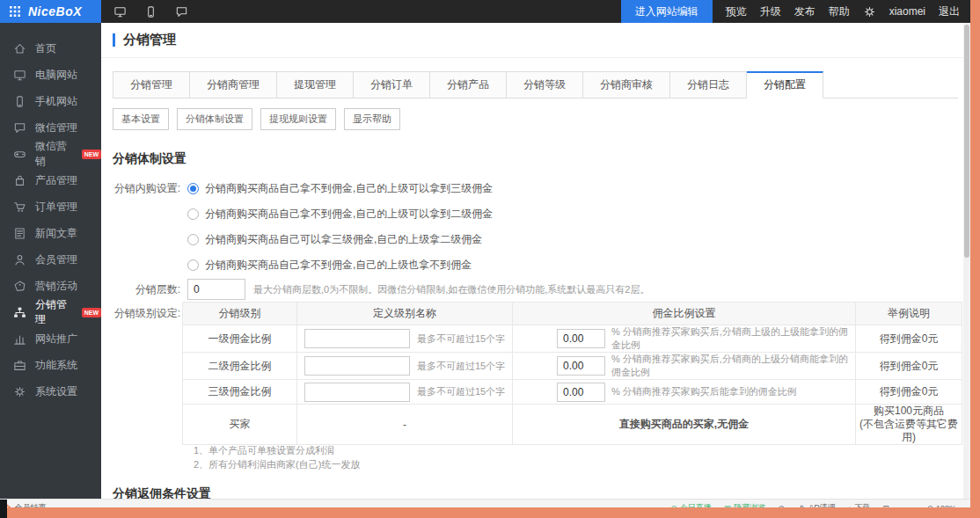 Image resolution: width=980 pixels, height=518 pixels. What do you see at coordinates (55, 312) in the screenshot?
I see `sidebar-item-label: 分销管理` at bounding box center [55, 312].